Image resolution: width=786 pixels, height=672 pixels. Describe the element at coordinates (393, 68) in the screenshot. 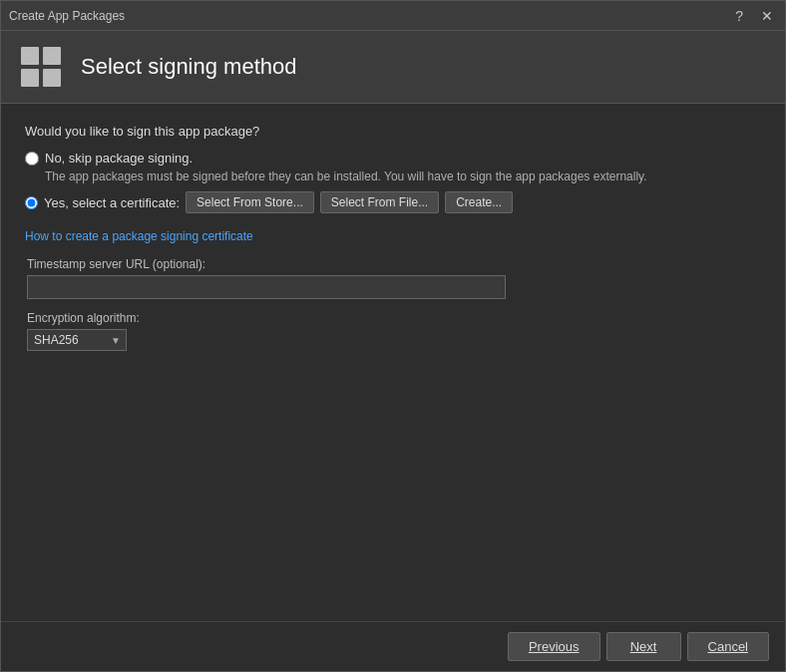

I see `header: Select signing method` at that location.